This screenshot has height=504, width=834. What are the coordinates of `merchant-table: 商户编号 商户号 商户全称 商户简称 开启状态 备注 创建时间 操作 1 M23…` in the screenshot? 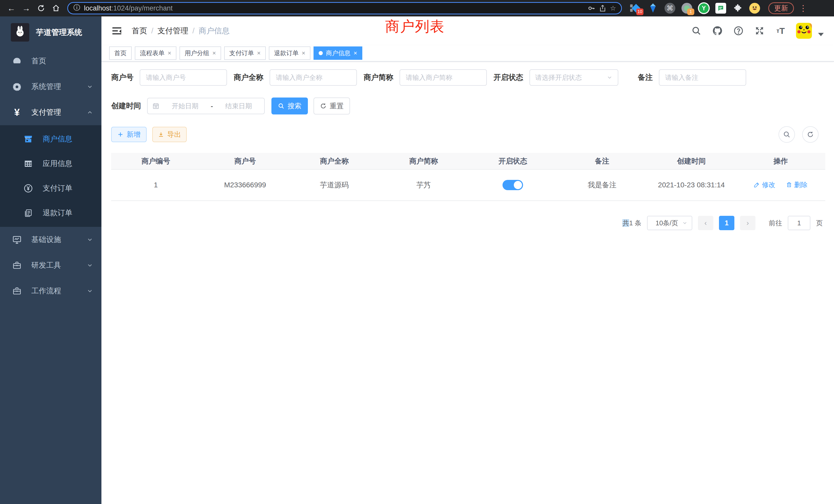 It's located at (468, 177).